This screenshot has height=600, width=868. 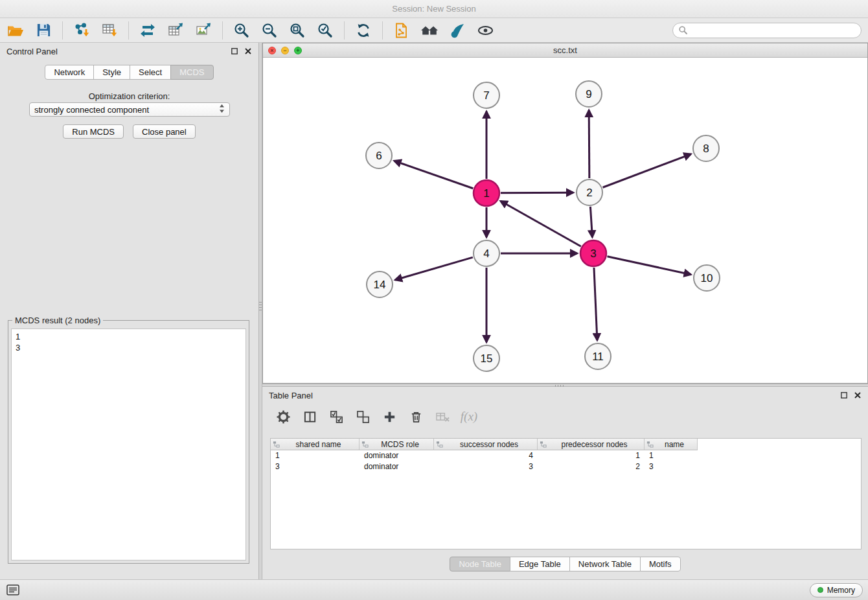 I want to click on add-column-button, so click(x=389, y=417).